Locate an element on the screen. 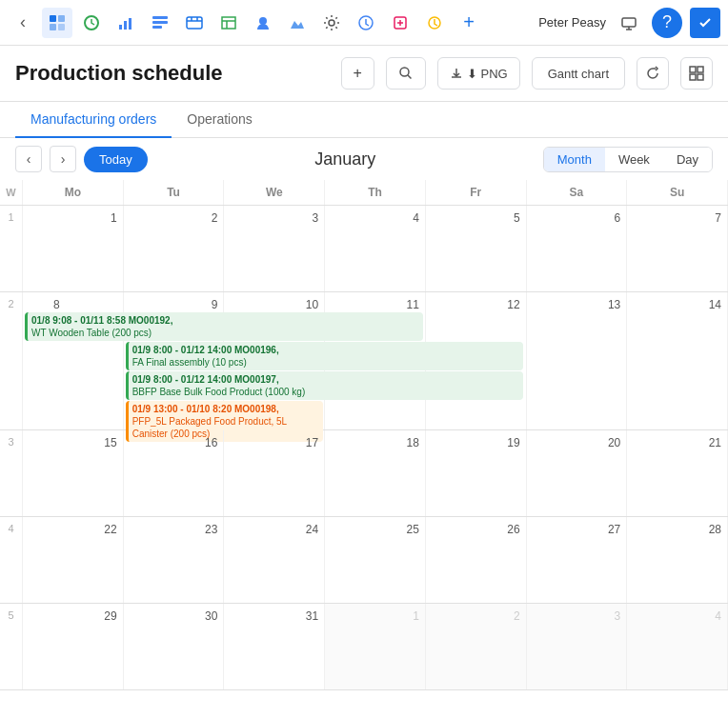 The height and width of the screenshot is (718, 728). search-button is located at coordinates (406, 73).